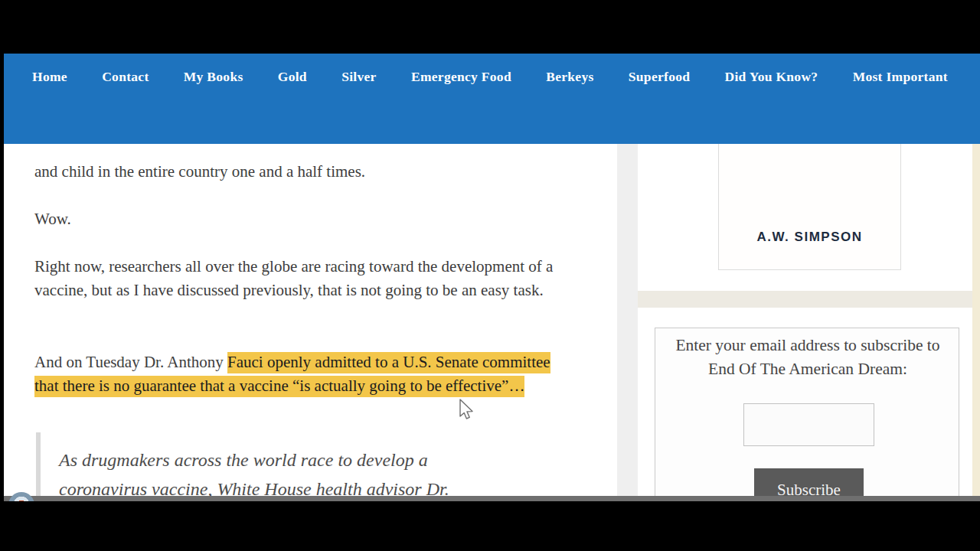 This screenshot has width=980, height=551. Describe the element at coordinates (461, 77) in the screenshot. I see `nav-item-emergency-food: Emergency Food` at that location.